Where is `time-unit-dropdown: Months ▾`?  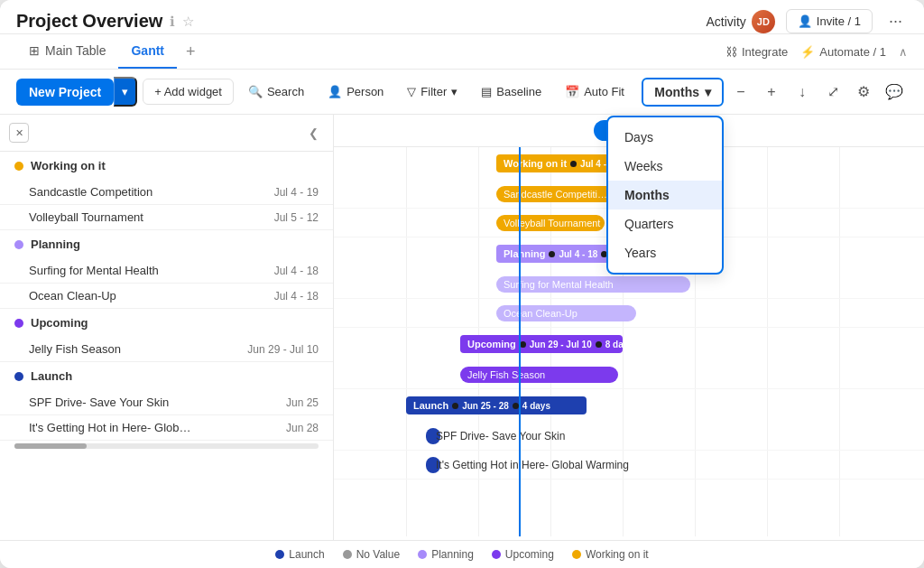
time-unit-dropdown: Months ▾ is located at coordinates (682, 92).